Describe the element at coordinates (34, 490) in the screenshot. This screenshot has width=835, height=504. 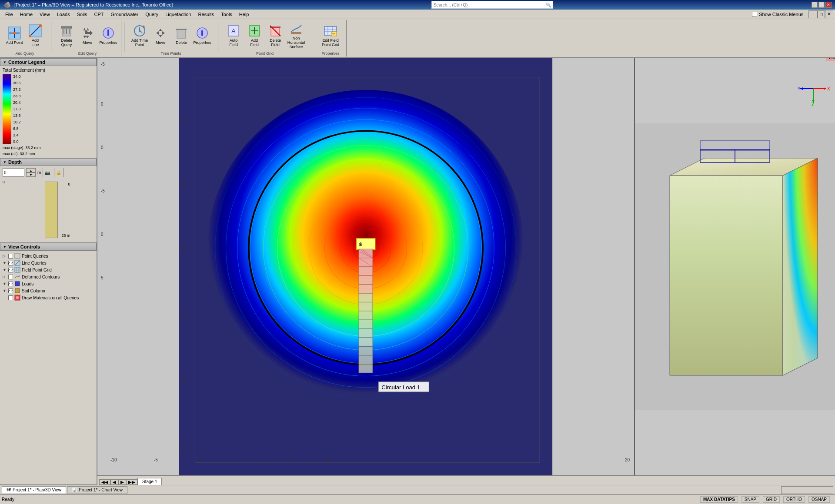
I see `tab-plan-3d: 🗺 Project 1* - Plan/3D View` at that location.